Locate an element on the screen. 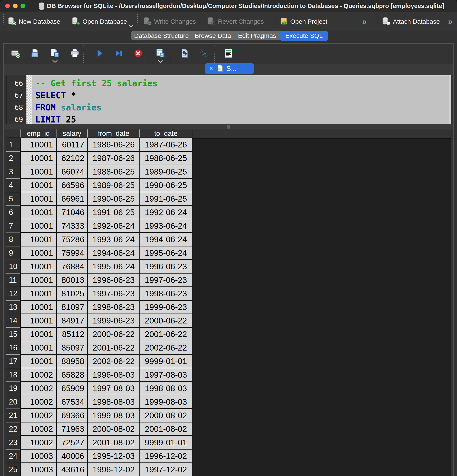 The width and height of the screenshot is (457, 476). find-replace-button: ba is located at coordinates (205, 54).